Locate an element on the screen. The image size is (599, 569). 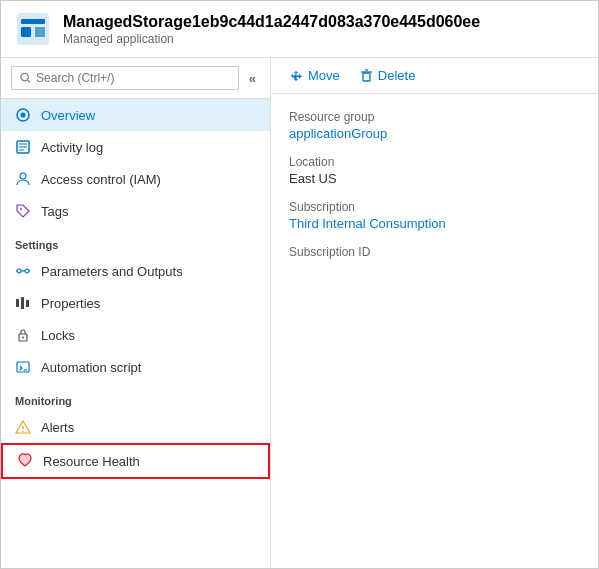
monitoring-section: Monitoring Alerts Resource Heal is located at coordinates (136, 431).